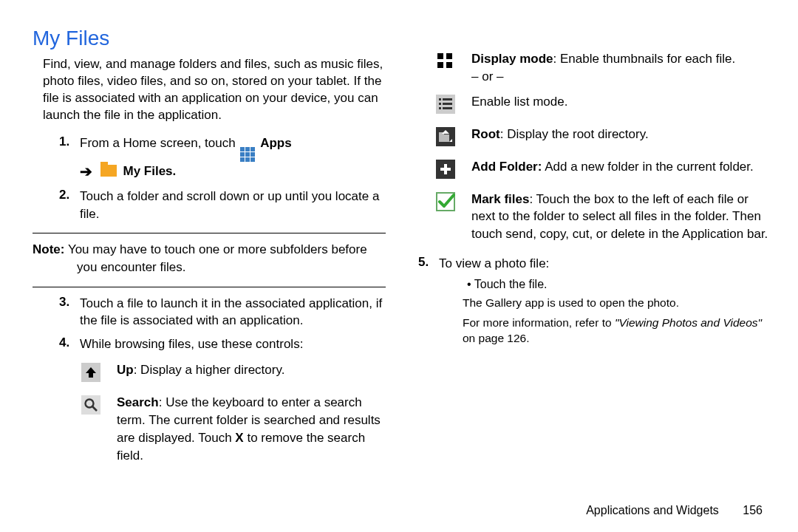  What do you see at coordinates (222, 205) in the screenshot?
I see `step-2: 2. Touch a folder and scroll down or up …` at bounding box center [222, 205].